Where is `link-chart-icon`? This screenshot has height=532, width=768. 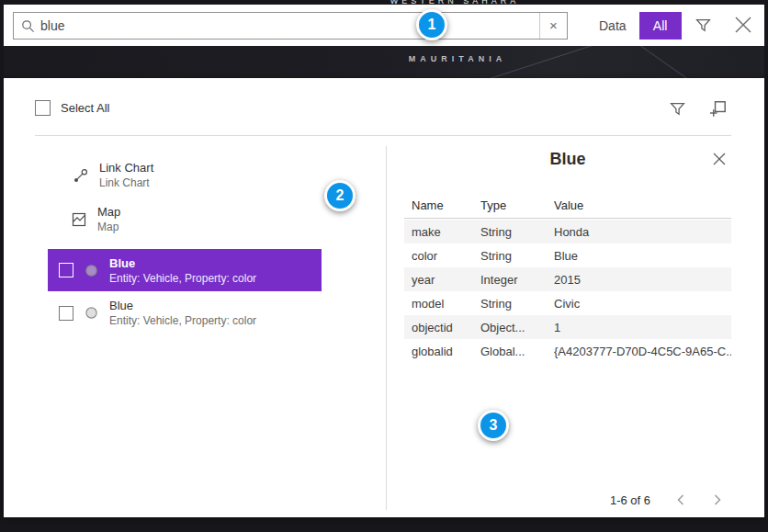
link-chart-icon is located at coordinates (81, 175).